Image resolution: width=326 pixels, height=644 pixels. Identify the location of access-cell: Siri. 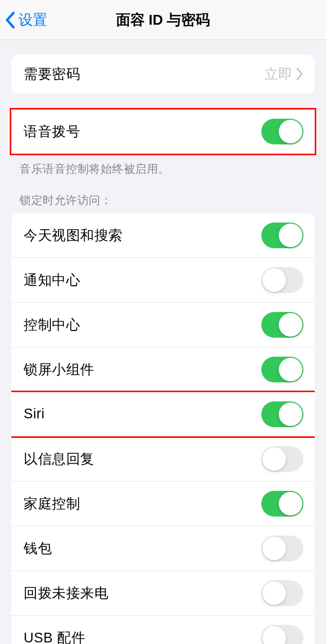
(163, 414).